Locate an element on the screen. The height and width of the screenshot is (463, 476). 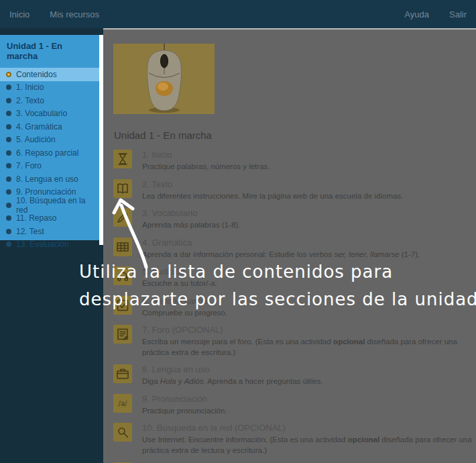
nav-item-mis-recursos: Mis recursos is located at coordinates (74, 15).